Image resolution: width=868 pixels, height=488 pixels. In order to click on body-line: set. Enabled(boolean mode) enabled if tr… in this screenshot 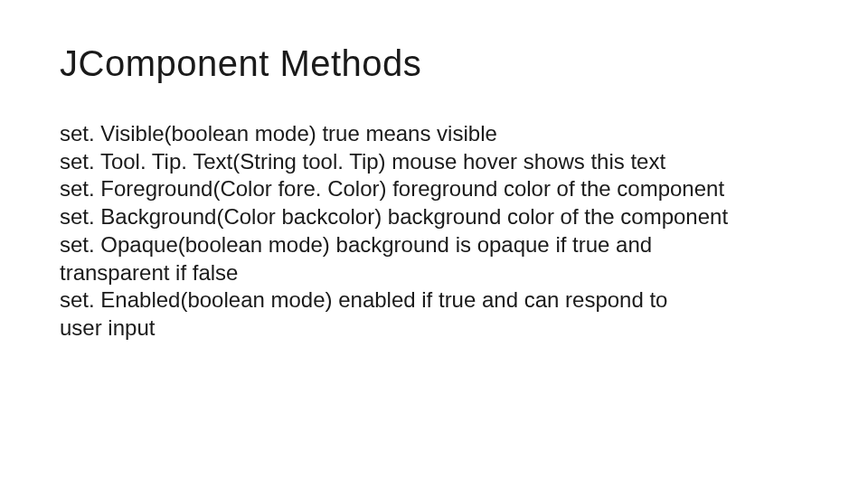, I will do `click(434, 300)`.